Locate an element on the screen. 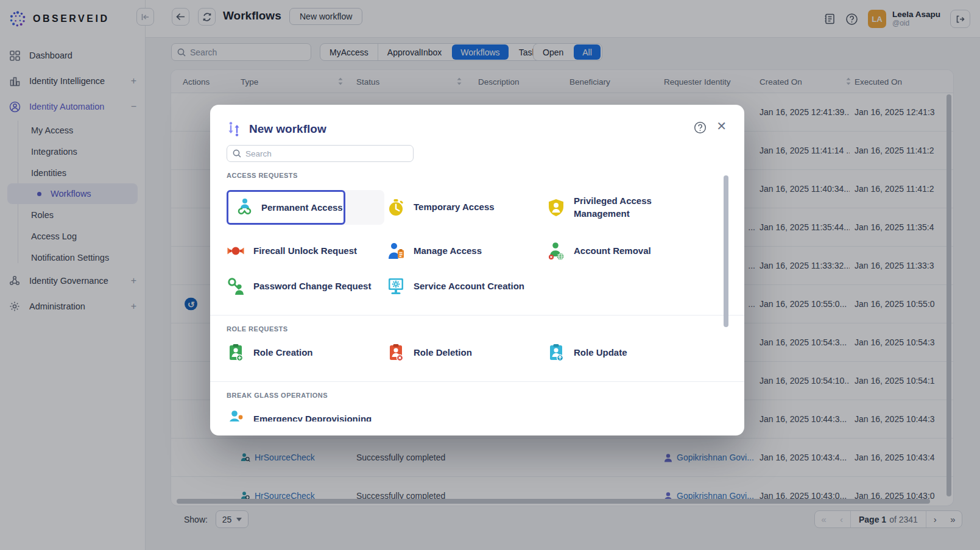  role-delete-icon is located at coordinates (396, 353).